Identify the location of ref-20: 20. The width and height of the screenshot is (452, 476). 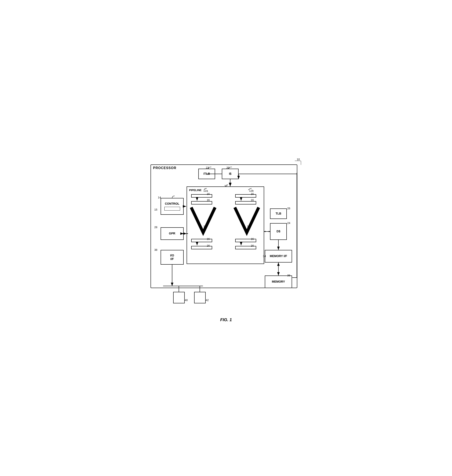
(228, 168).